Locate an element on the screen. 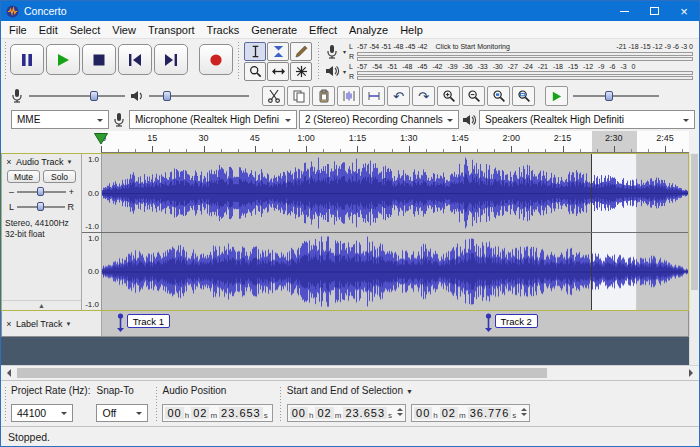  right-channel-vertical-ruler: 1.00.0-1.0 is located at coordinates (92, 272).